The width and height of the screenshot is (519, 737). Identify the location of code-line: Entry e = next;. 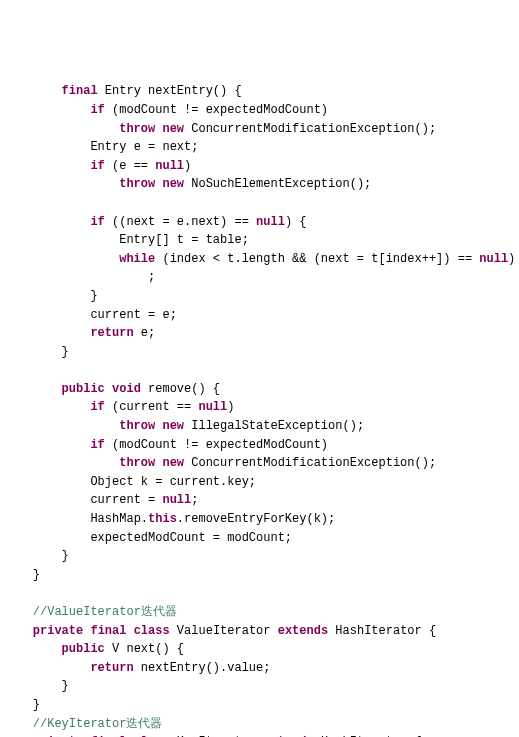
(260, 148).